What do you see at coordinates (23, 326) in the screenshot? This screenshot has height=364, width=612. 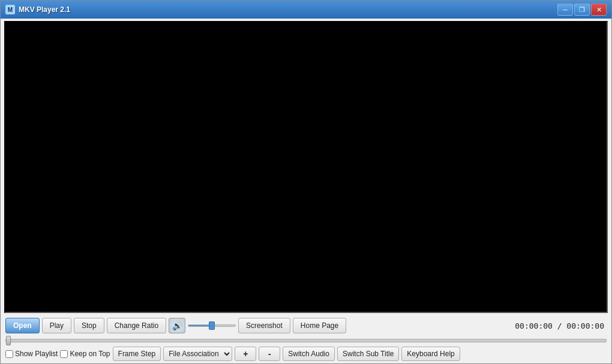 I see `open-button: Open` at bounding box center [23, 326].